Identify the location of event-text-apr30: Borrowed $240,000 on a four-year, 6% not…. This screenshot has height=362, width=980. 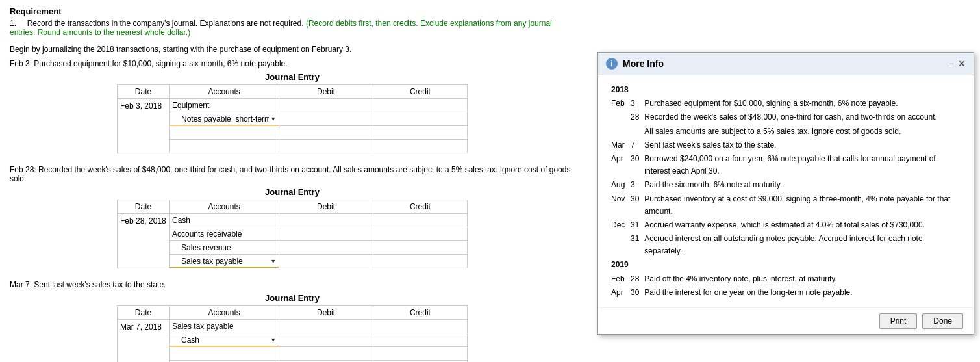
(803, 165).